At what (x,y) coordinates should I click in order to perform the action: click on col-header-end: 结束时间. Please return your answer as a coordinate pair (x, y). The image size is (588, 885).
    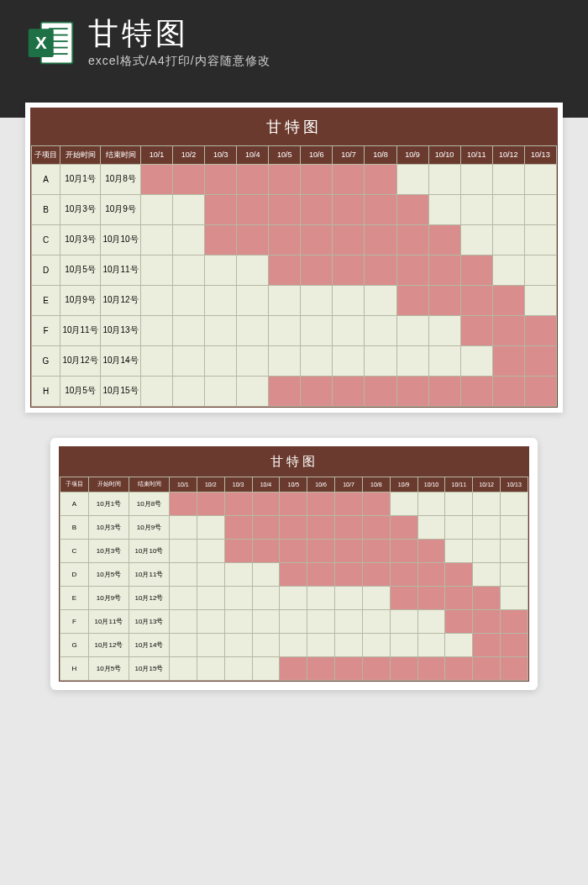
    Looking at the image, I should click on (150, 484).